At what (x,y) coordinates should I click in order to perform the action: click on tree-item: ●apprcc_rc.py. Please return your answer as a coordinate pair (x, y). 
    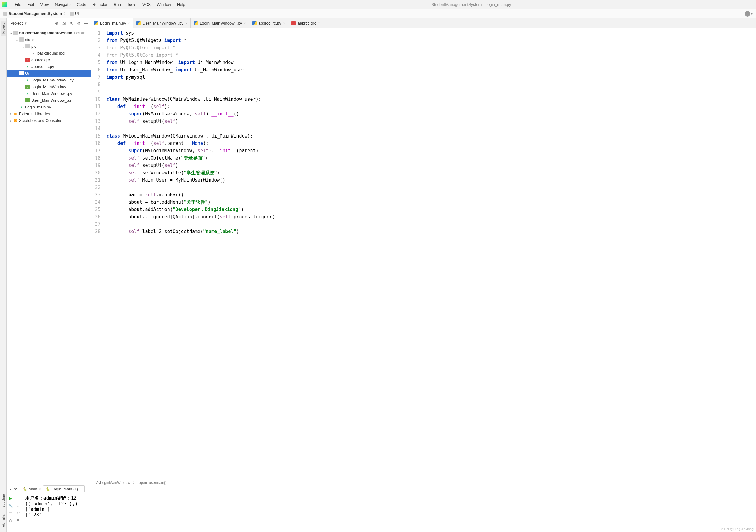
    Looking at the image, I should click on (49, 66).